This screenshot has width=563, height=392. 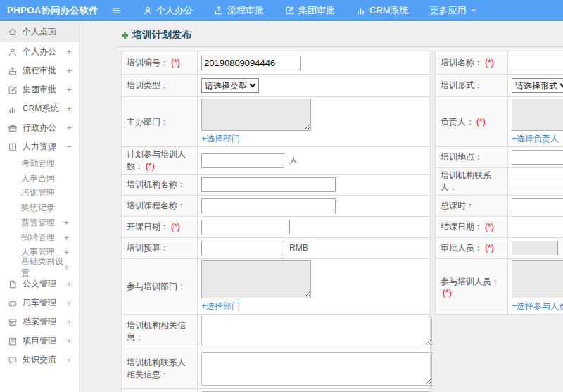 I want to click on training_name-input, so click(x=538, y=63).